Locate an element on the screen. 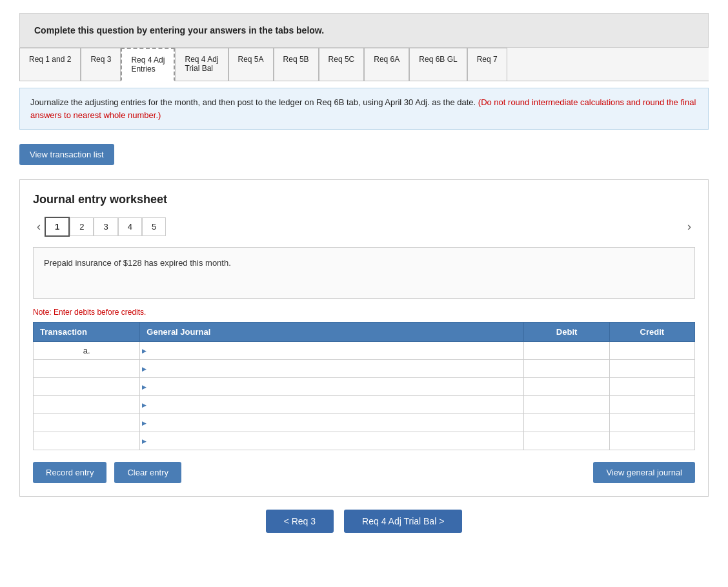  page-num-5: 5 is located at coordinates (154, 227).